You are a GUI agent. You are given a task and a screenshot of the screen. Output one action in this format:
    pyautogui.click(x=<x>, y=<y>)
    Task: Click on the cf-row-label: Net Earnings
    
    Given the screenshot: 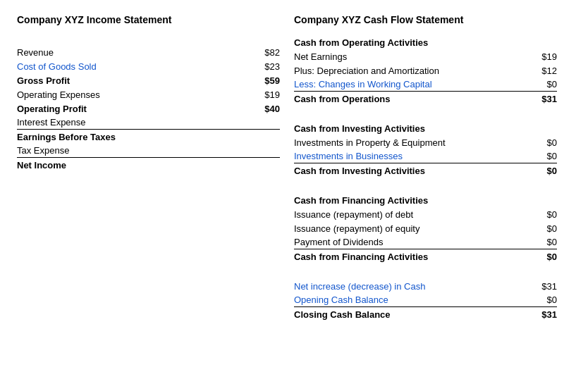 What is the action you would take?
    pyautogui.click(x=412, y=56)
    